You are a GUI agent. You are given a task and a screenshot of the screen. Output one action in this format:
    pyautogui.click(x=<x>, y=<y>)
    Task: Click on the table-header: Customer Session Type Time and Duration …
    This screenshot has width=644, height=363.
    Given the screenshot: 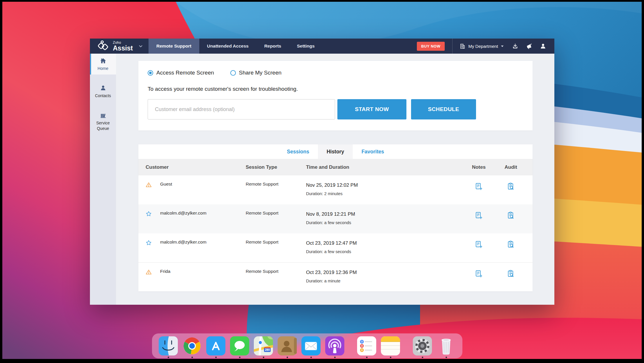 What is the action you would take?
    pyautogui.click(x=335, y=167)
    